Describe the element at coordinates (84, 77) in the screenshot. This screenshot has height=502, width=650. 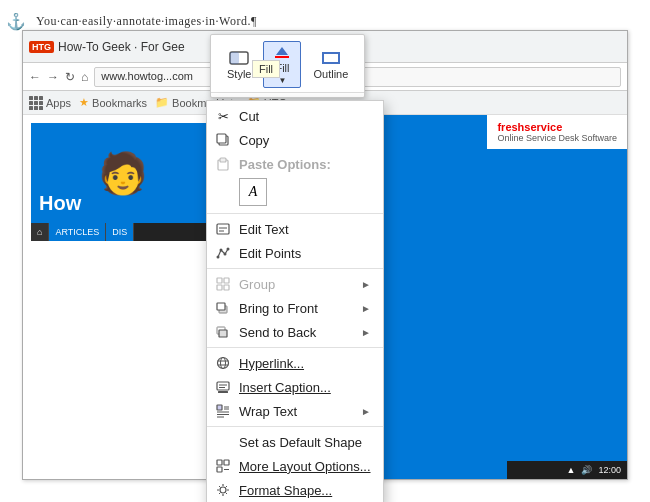
I see `home-button: ⌂` at that location.